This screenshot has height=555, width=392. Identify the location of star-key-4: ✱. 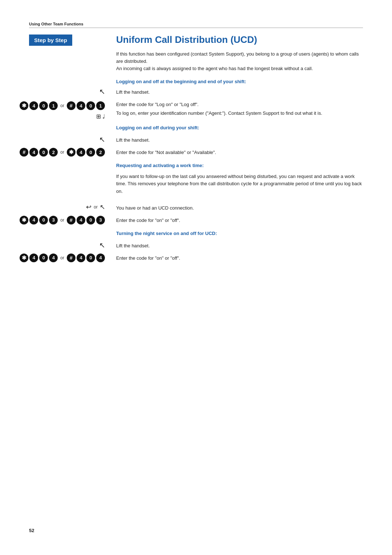
(24, 258).